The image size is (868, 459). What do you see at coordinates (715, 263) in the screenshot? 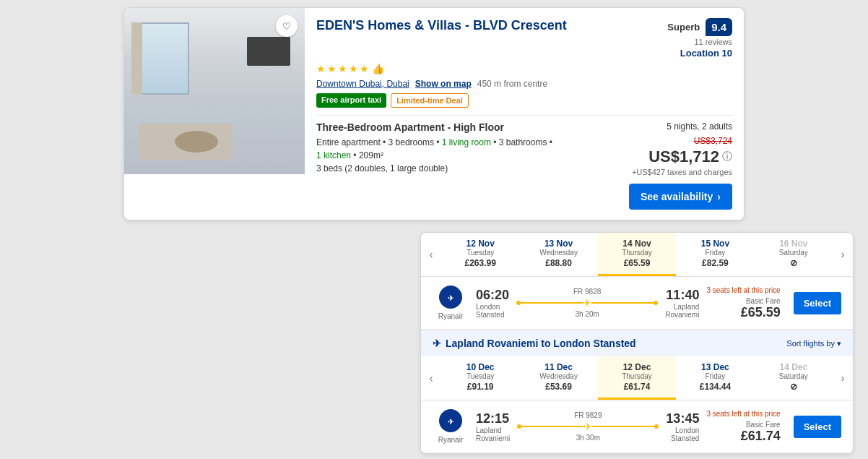
I see `date-price-3: £82.59` at bounding box center [715, 263].